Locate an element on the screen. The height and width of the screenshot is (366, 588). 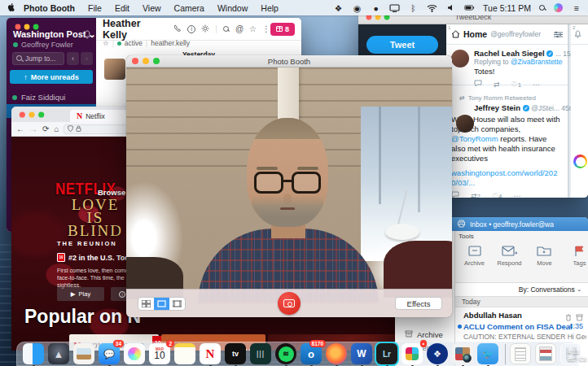
netflix-dock-icon: N is located at coordinates (210, 354).